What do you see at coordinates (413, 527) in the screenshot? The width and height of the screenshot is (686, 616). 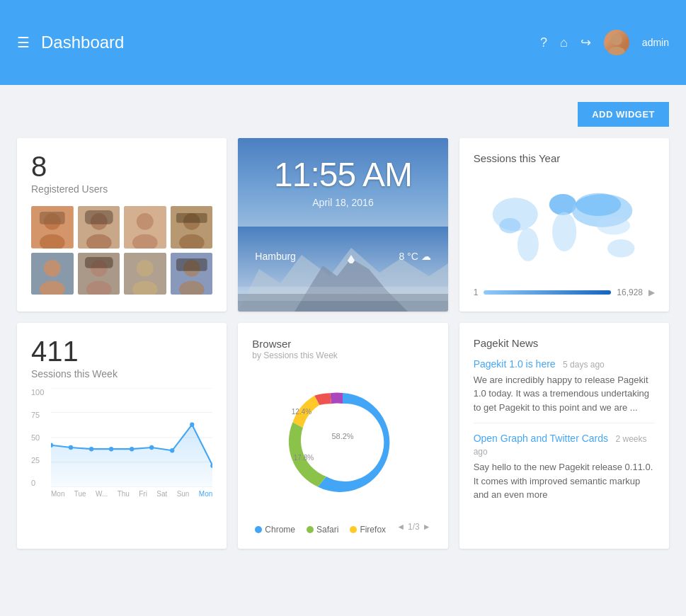 I see `pagination-info: ◄ 1/3 ►` at bounding box center [413, 527].